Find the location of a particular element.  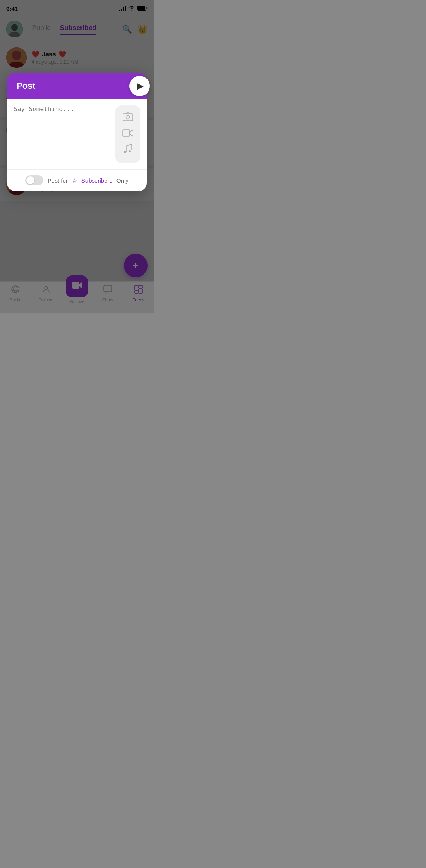

post-for-label: Post for is located at coordinates (58, 181).